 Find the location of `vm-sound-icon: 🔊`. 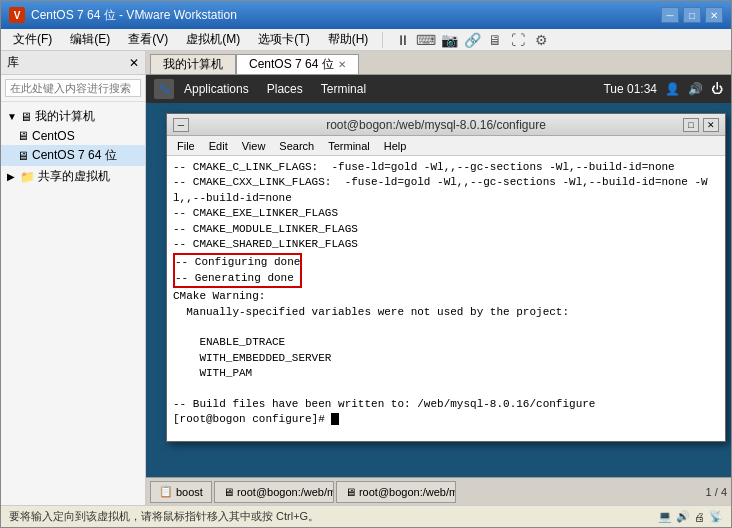

vm-sound-icon: 🔊 is located at coordinates (696, 89).